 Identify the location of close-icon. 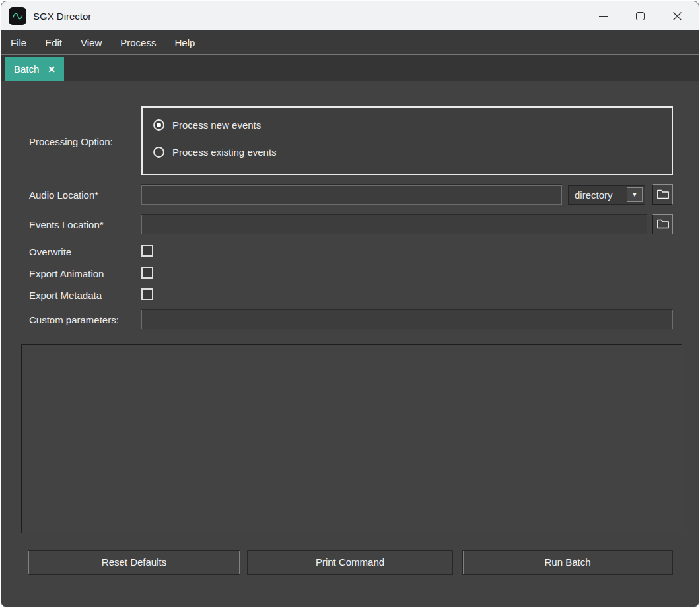
(678, 16).